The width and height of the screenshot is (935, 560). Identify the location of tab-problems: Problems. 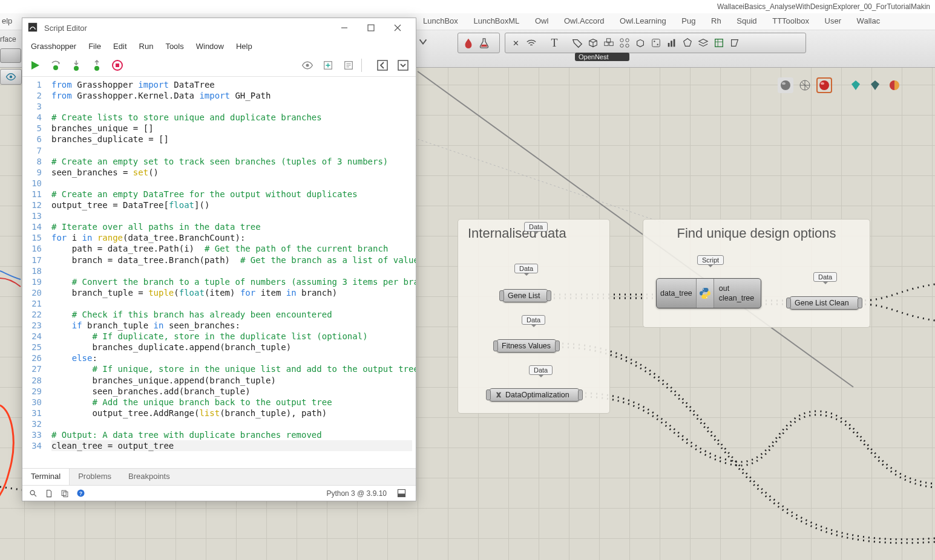
(94, 477).